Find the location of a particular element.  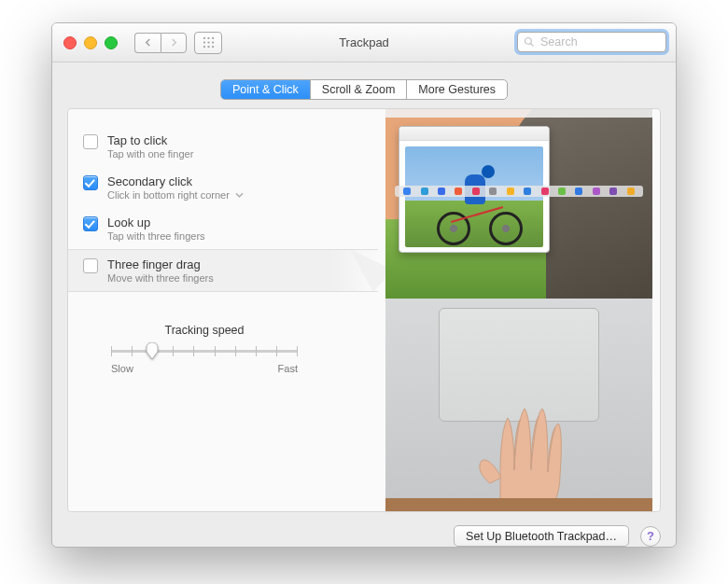

option-title: Tap to click is located at coordinates (150, 140).